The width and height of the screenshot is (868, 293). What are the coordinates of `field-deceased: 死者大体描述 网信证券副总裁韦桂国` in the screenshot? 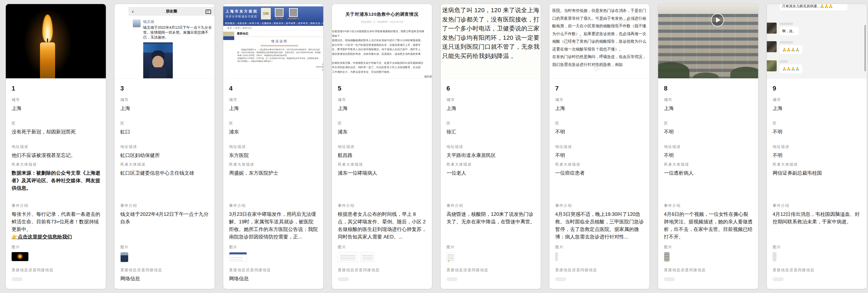 It's located at (817, 169).